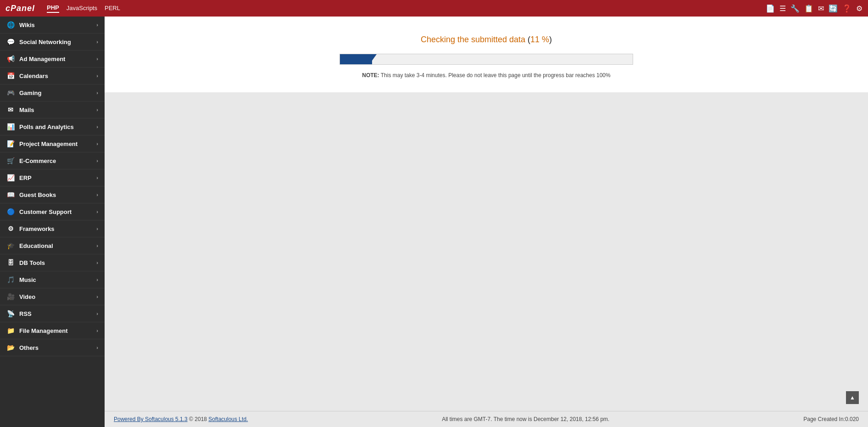 This screenshot has width=868, height=427. I want to click on sidebar-item-educational: 🎓 Educational ›, so click(52, 246).